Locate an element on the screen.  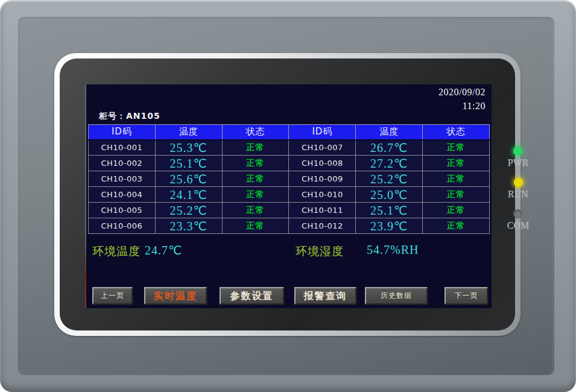
time-display: 11:20 is located at coordinates (474, 106).